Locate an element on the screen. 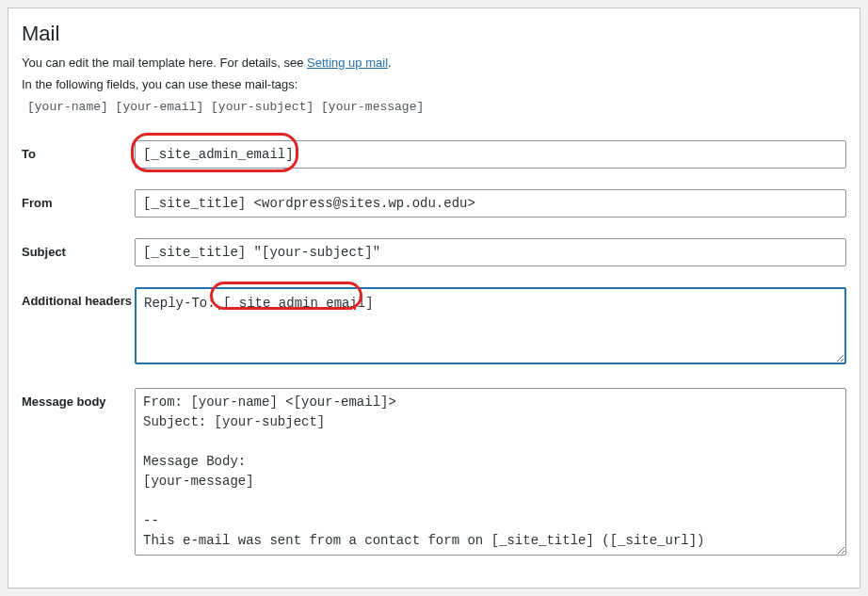  input-subject is located at coordinates (490, 252).